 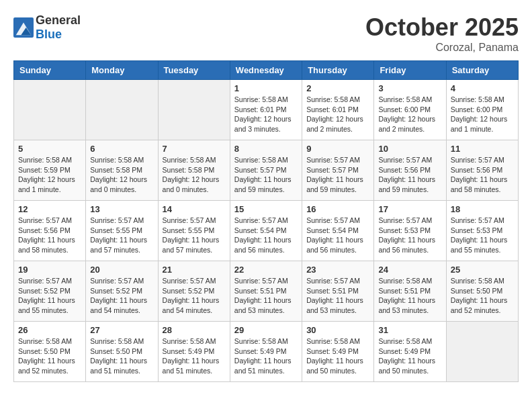 I want to click on day-number: 27, so click(x=122, y=330).